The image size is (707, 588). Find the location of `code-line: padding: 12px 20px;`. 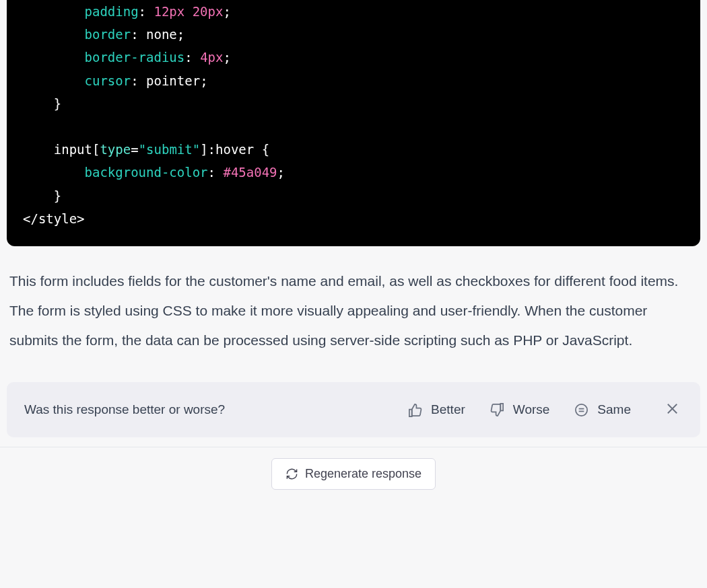

code-line: padding: 12px 20px; is located at coordinates (354, 11).